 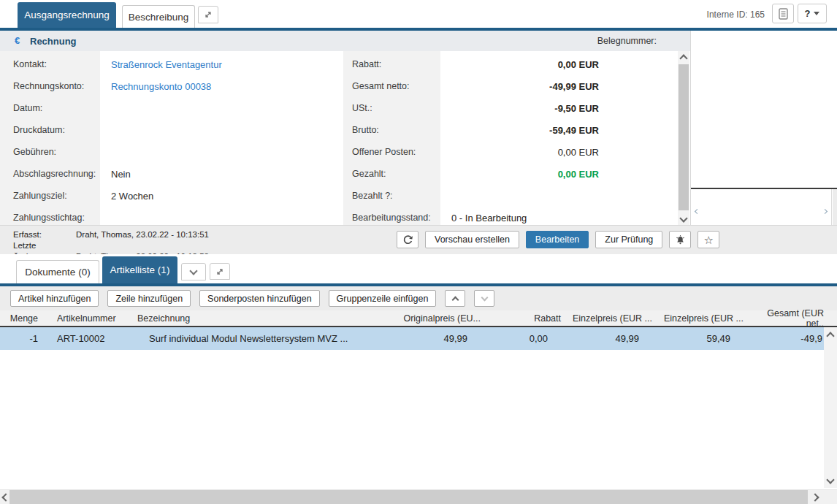 I want to click on tab-expand-button, so click(x=208, y=15).